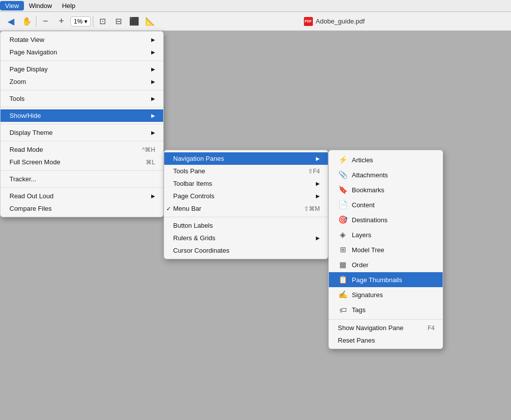 The image size is (511, 420). Describe the element at coordinates (134, 21) in the screenshot. I see `full-screen-button: ⬛` at that location.